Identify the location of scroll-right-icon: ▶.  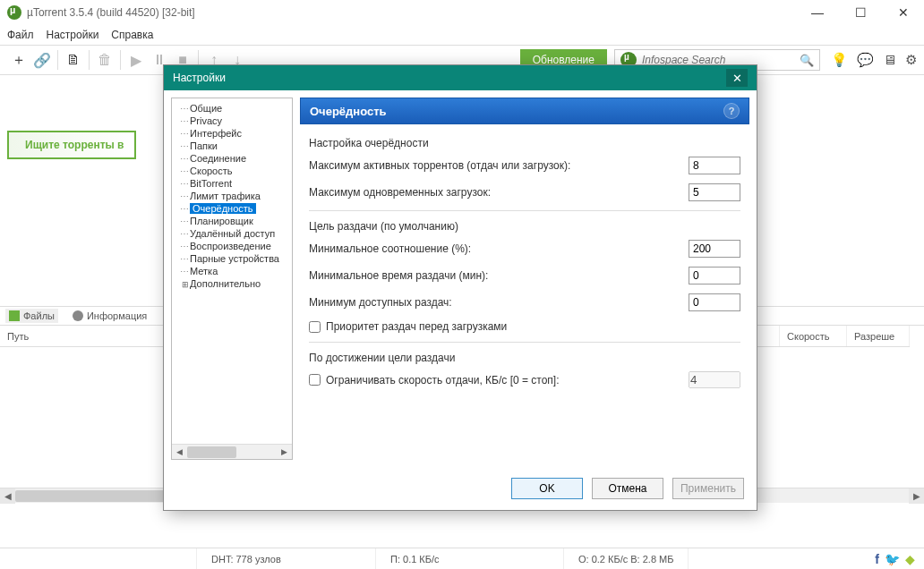
(917, 496).